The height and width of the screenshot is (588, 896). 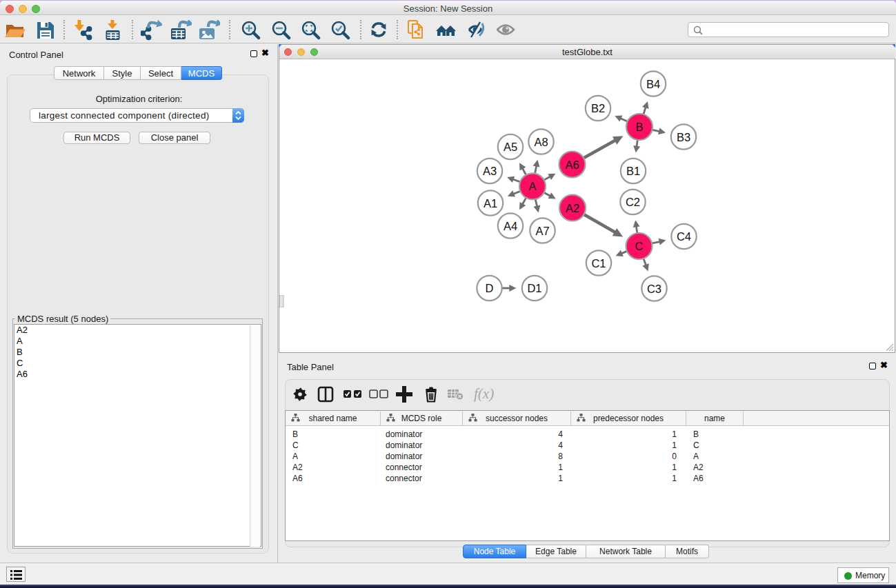 I want to click on svg-text: B2, so click(x=598, y=108).